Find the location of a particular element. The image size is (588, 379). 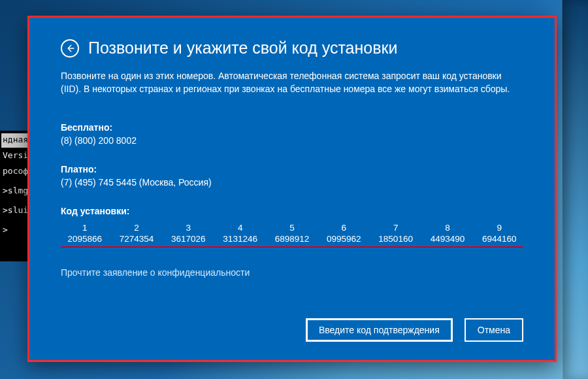

iid-block: 3617026 is located at coordinates (188, 239).